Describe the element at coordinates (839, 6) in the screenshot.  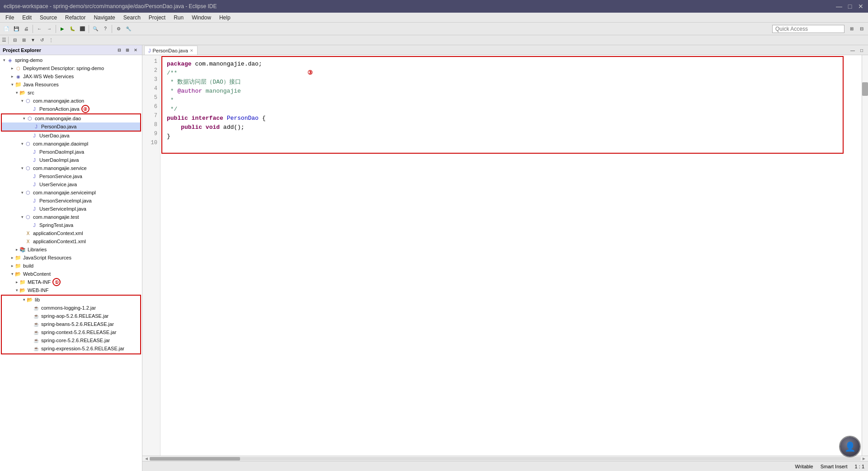
I see `minimize-button: —` at that location.